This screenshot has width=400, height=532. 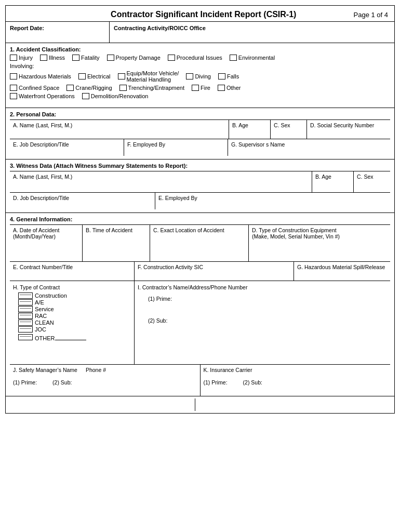 What do you see at coordinates (119, 129) in the screenshot?
I see `name-field: A. Name (Last, First, M.)` at bounding box center [119, 129].